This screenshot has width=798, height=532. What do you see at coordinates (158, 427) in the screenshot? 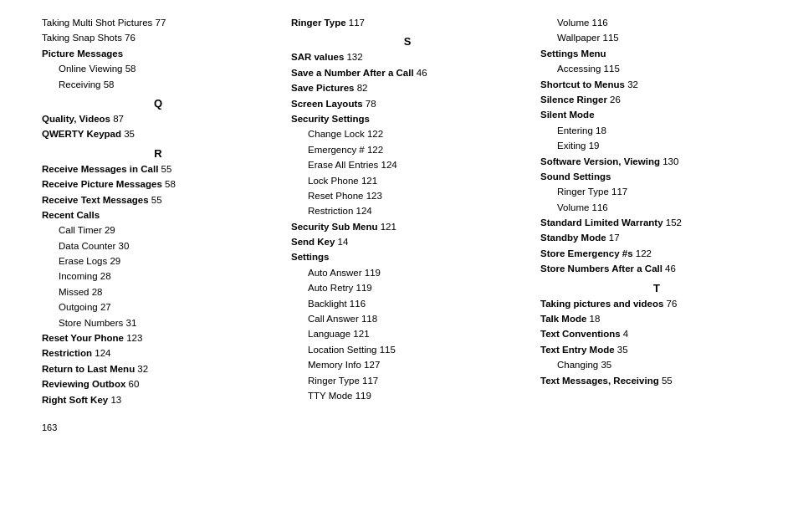
I see `page-number: 163` at bounding box center [158, 427].